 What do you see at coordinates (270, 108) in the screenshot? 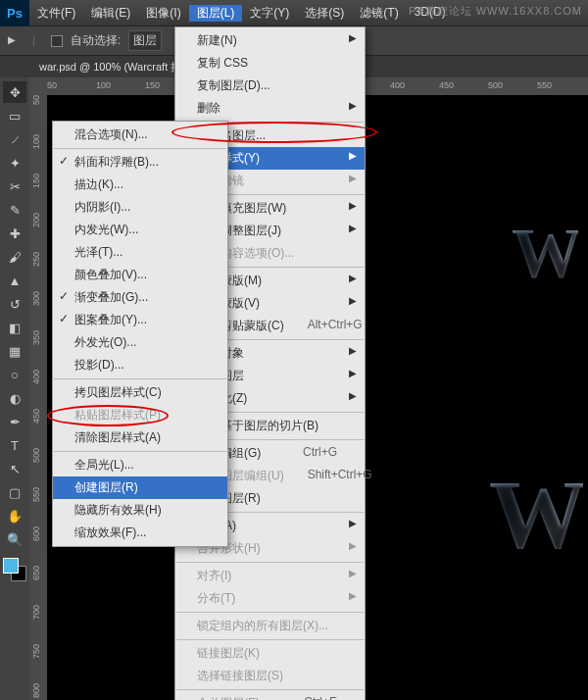
I see `menu-item: 删除▶` at bounding box center [270, 108].